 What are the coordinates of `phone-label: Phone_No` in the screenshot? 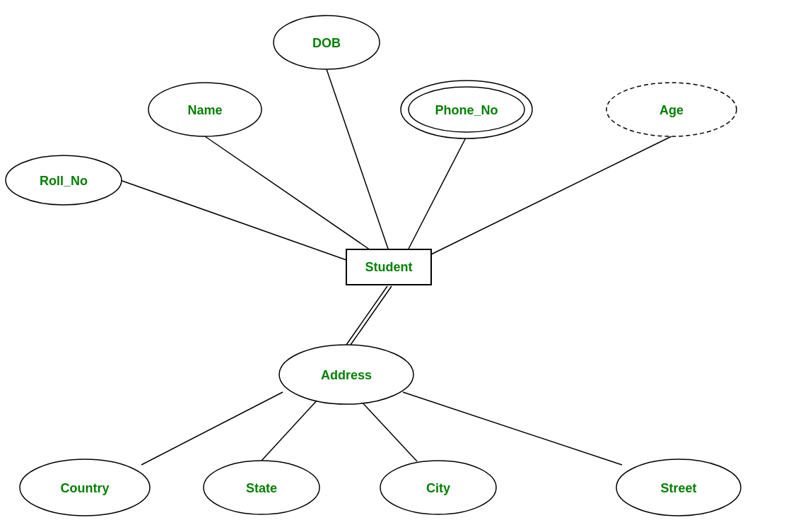 It's located at (467, 110).